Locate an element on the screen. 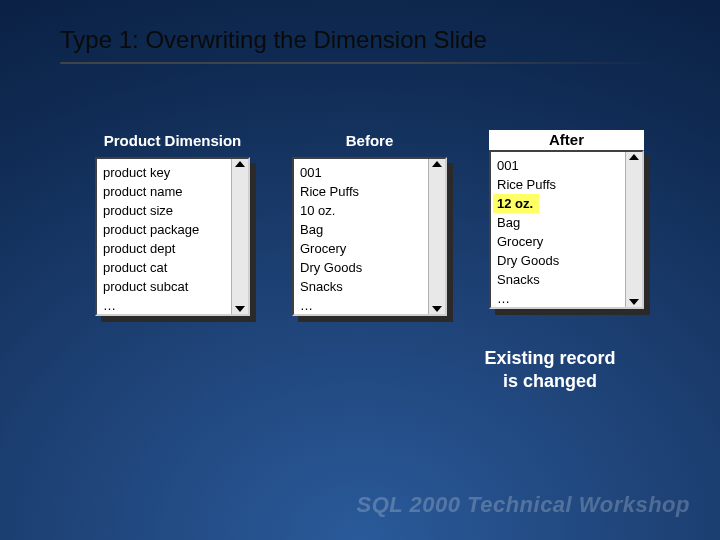 Image resolution: width=720 pixels, height=540 pixels. listbox-content: product key product name product size pr… is located at coordinates (164, 236).